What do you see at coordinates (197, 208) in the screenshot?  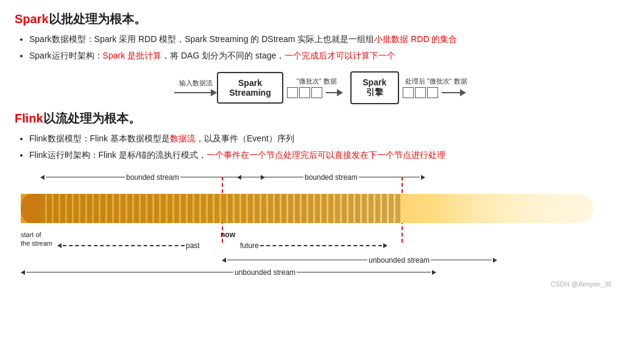 I see `s24` at bounding box center [197, 208].